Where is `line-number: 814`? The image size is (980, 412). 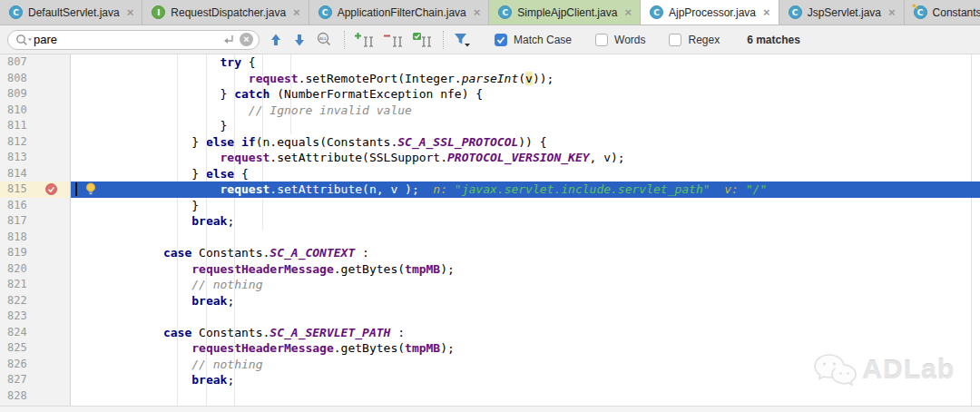 line-number: 814 is located at coordinates (34, 174).